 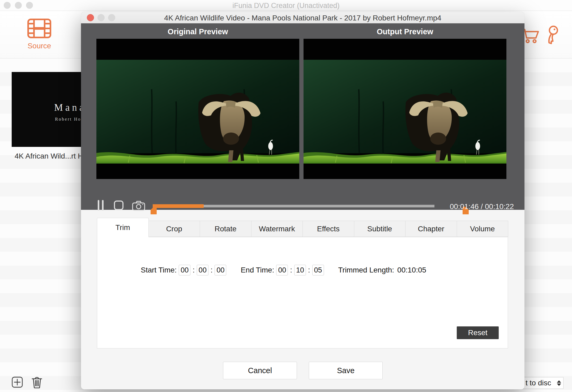 I want to click on start-minutes-input, so click(x=203, y=270).